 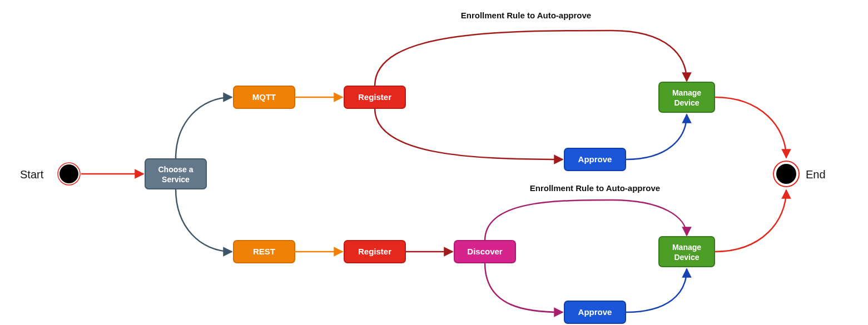 I want to click on node-approve-top-text: Approve, so click(x=595, y=159).